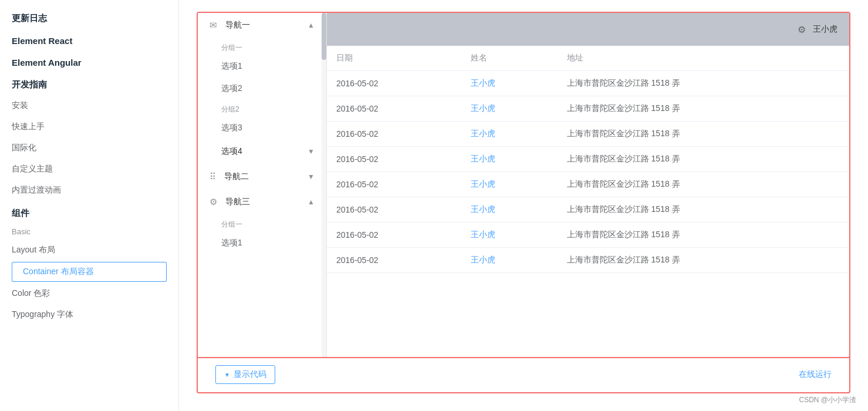 This screenshot has width=868, height=411. What do you see at coordinates (262, 89) in the screenshot?
I see `nav-sub-item-option2: 选项2` at bounding box center [262, 89].